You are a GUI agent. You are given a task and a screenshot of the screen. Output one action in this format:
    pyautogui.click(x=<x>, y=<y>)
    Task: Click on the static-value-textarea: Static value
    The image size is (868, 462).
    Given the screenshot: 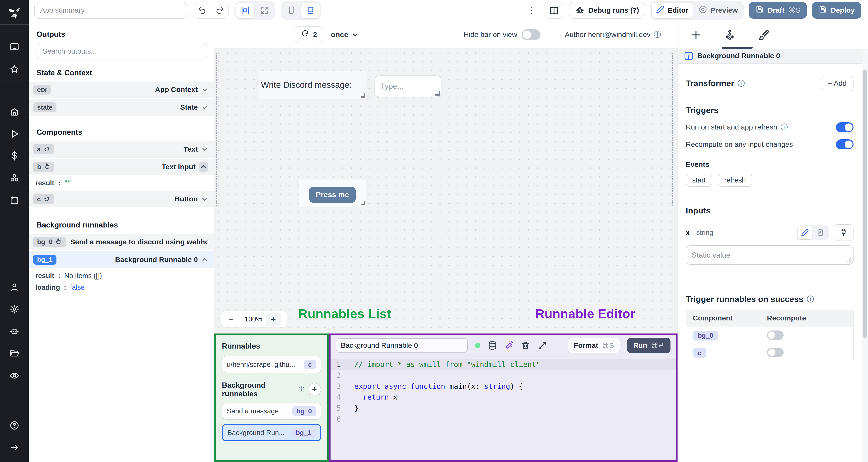 What is the action you would take?
    pyautogui.click(x=770, y=255)
    